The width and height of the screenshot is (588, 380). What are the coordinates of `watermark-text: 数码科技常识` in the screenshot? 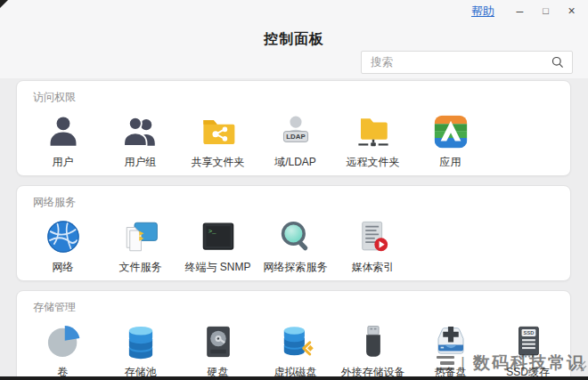 It's located at (529, 363).